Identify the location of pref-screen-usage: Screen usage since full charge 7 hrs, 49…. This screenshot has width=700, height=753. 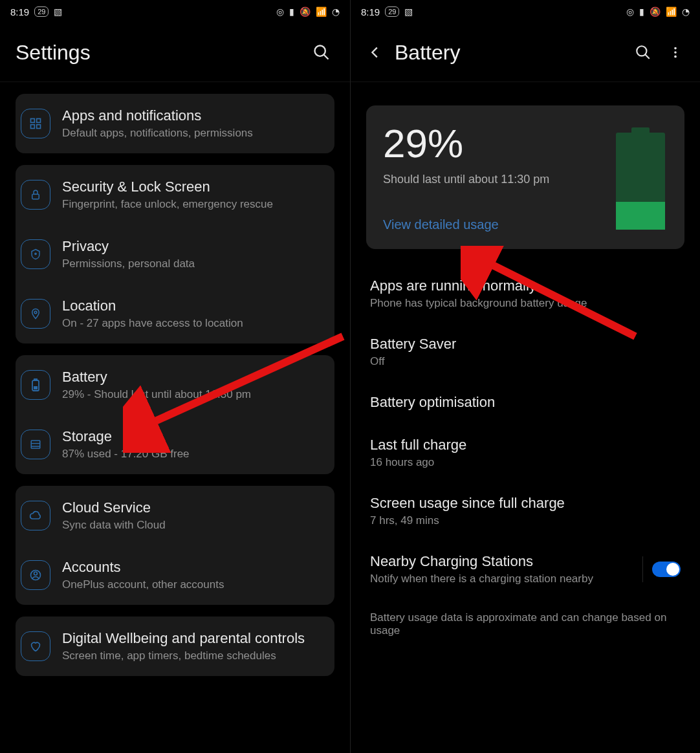
(525, 511).